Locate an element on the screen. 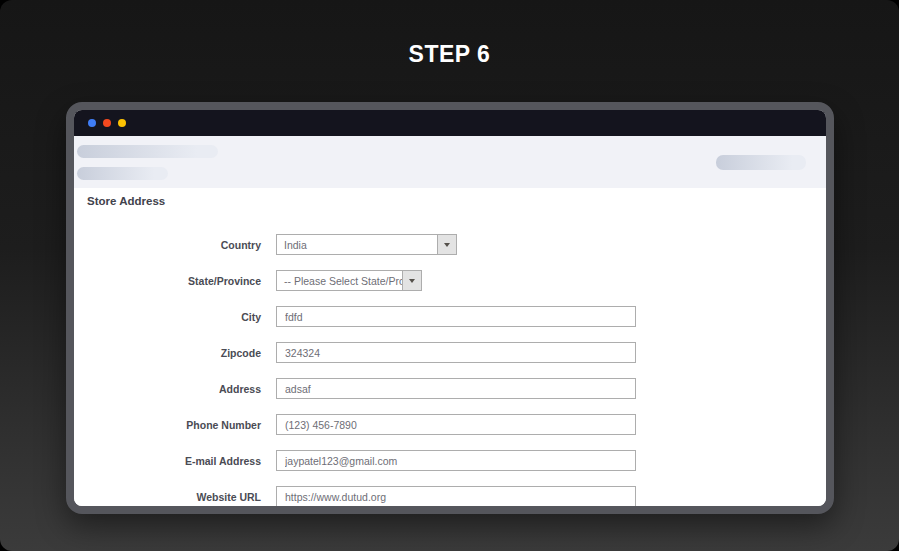  skeleton-bar-subtitle is located at coordinates (122, 174).